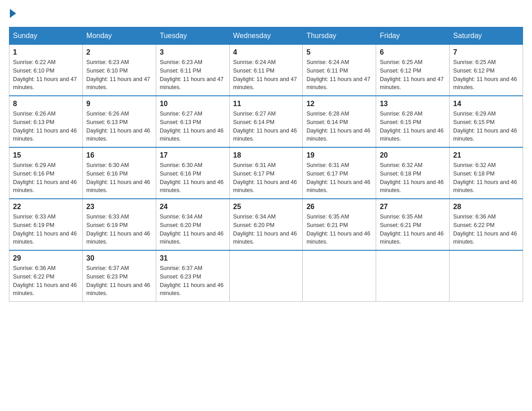 Image resolution: width=532 pixels, height=411 pixels. I want to click on day-number: 10, so click(193, 104).